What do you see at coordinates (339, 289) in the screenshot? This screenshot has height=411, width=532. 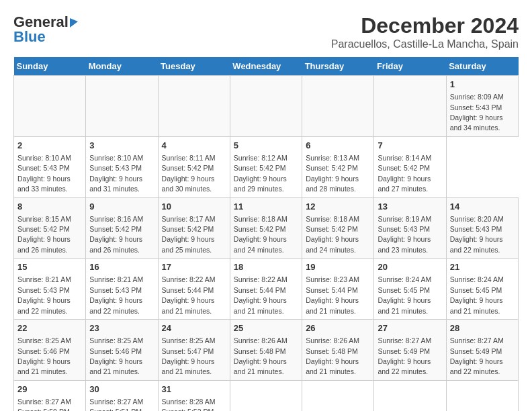 I see `calendar-day-19: 19Sunrise: 8:23 AMSunset: 5:44 PMDayligh…` at bounding box center [339, 289].